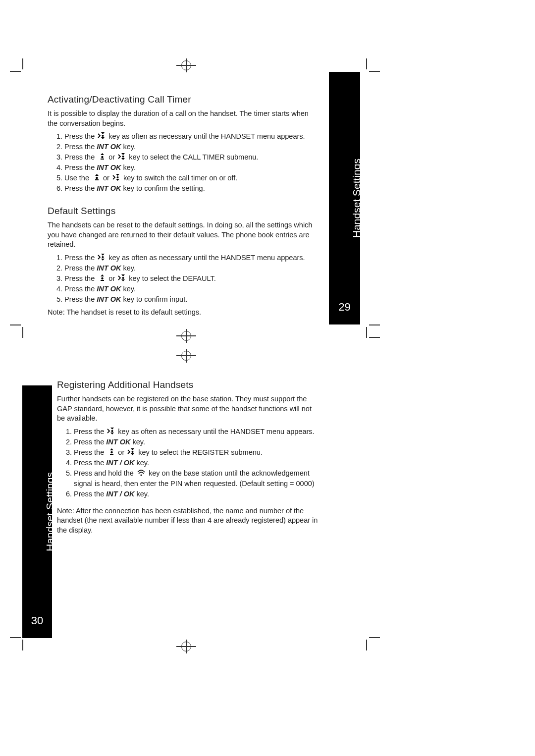 This screenshot has height=756, width=535. Describe the element at coordinates (197, 479) in the screenshot. I see `step: Press and hold the key on the base stati…` at that location.